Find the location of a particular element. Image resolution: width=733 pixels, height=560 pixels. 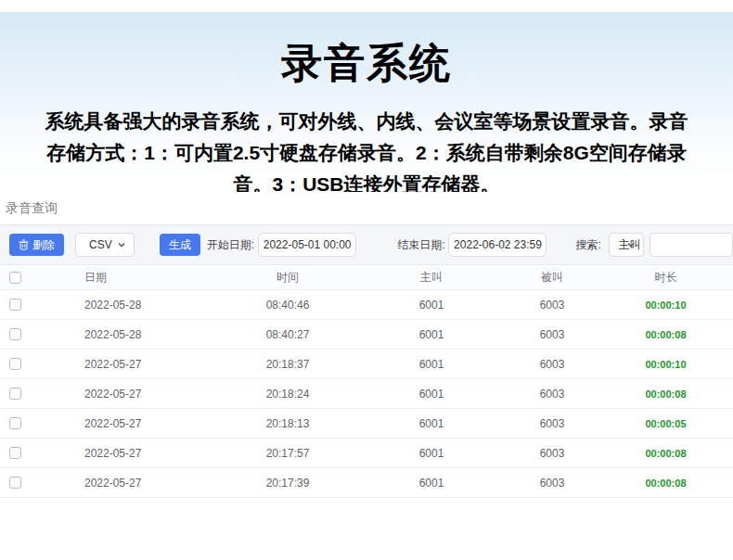

cell-time: 20:18:37 is located at coordinates (288, 364).